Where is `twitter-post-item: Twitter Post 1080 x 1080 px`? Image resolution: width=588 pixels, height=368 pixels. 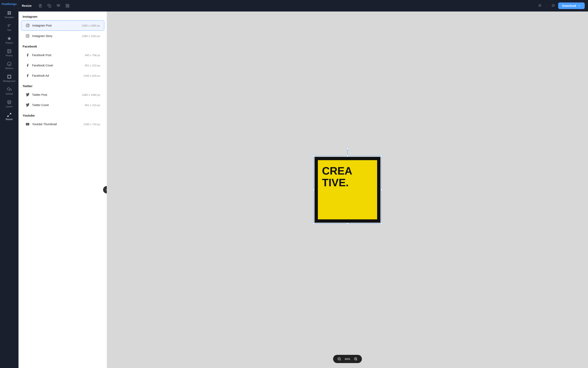
twitter-post-item: Twitter Post 1080 x 1080 px is located at coordinates (63, 95).